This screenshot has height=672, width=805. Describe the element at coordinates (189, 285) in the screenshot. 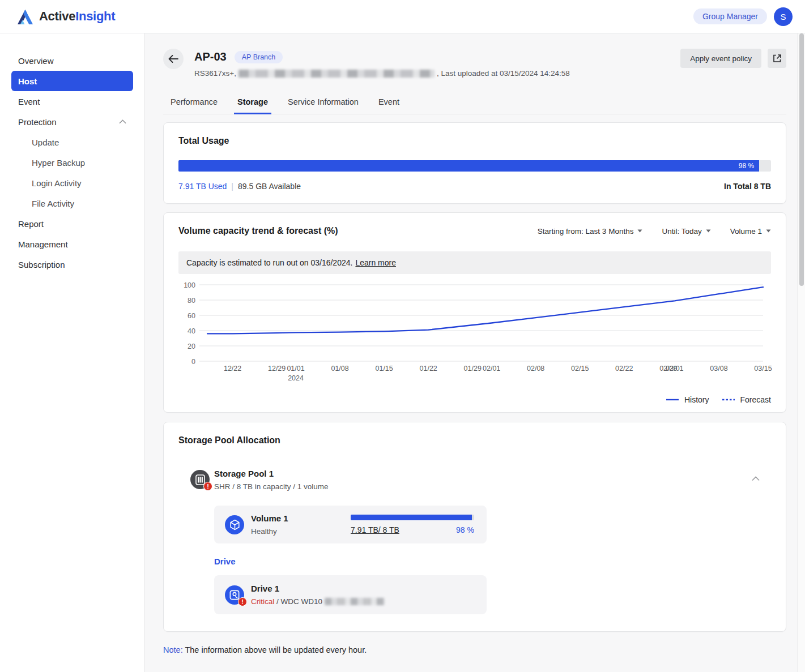

I see `svg-text: 100` at that location.